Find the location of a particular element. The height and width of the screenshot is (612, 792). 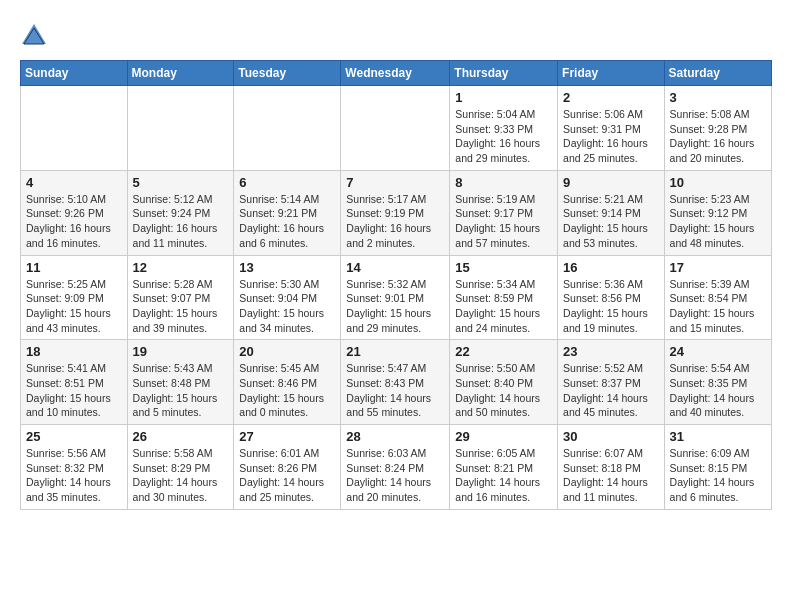

calendar-cell: 23Sunrise: 5:52 AM Sunset: 8:37 PM Dayli… is located at coordinates (612, 382).